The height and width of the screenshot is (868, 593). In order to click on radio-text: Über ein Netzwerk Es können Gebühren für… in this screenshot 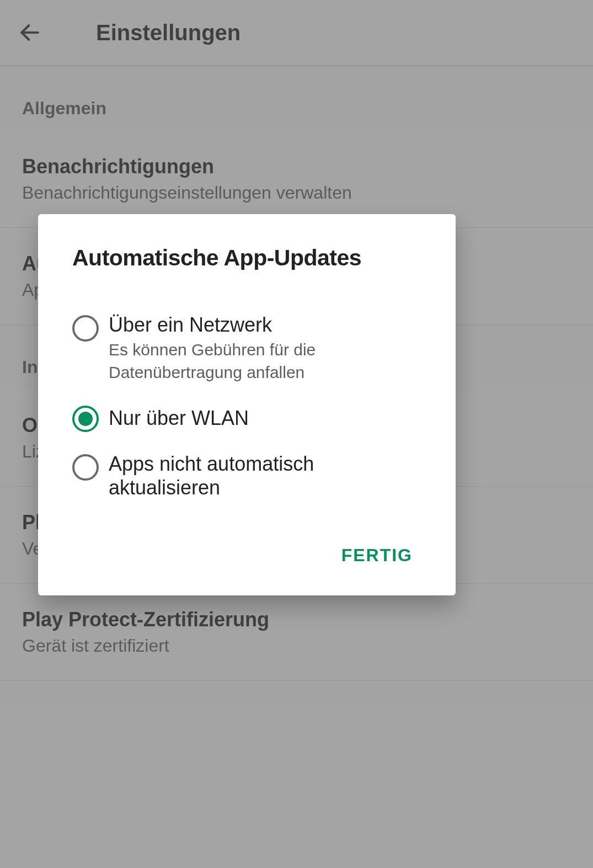, I will do `click(265, 348)`.